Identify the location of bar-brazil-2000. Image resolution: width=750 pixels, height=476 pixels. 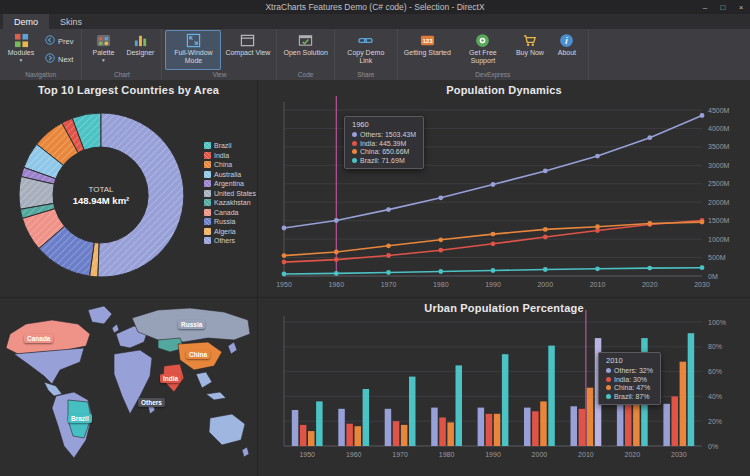
(552, 396).